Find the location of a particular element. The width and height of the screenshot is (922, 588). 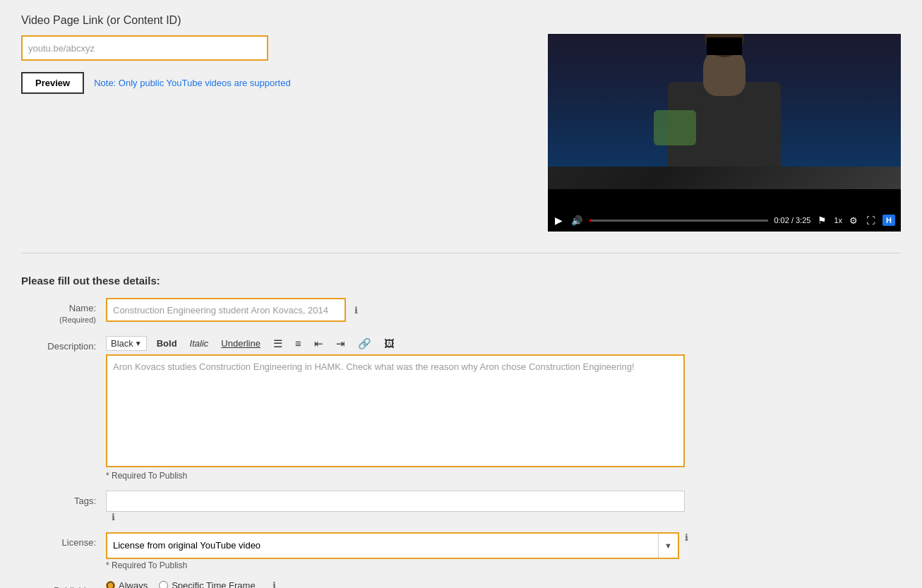

video-url-input is located at coordinates (145, 48).